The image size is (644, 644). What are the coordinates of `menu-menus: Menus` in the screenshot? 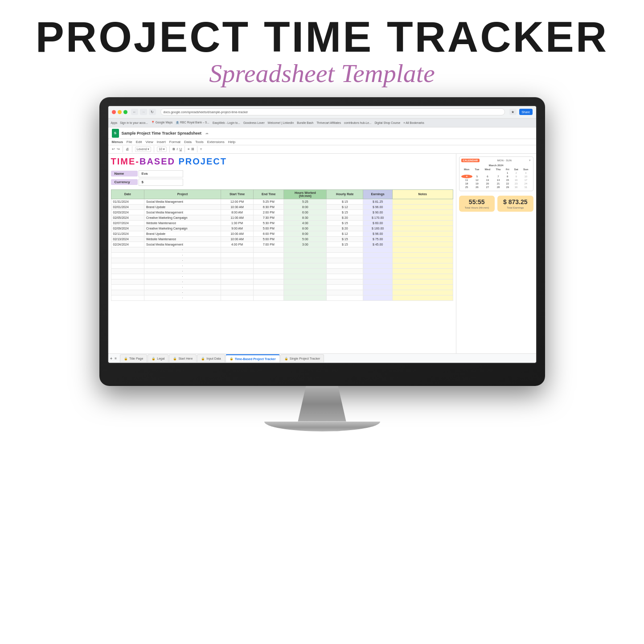 It's located at (118, 142).